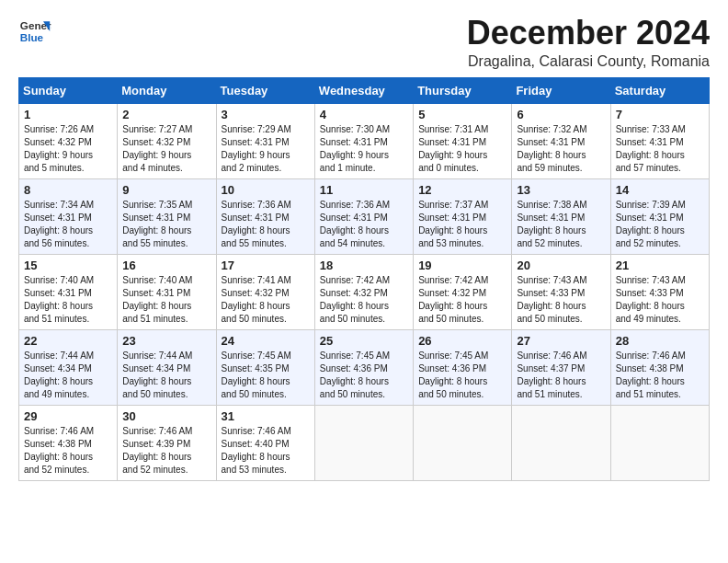 The height and width of the screenshot is (563, 728). Describe the element at coordinates (266, 451) in the screenshot. I see `day-info: Sunrise: 7:46 AM Sunset: 4:40 PM Dayligh…` at that location.